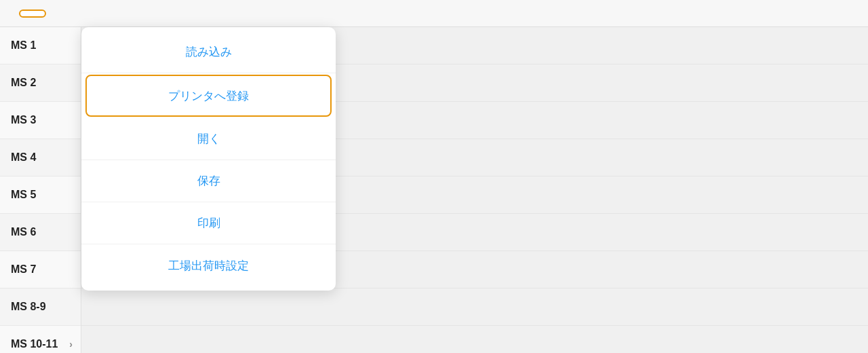 The height and width of the screenshot is (353, 868). What do you see at coordinates (41, 83) in the screenshot?
I see `ms-row-ms2: MS 2` at bounding box center [41, 83].